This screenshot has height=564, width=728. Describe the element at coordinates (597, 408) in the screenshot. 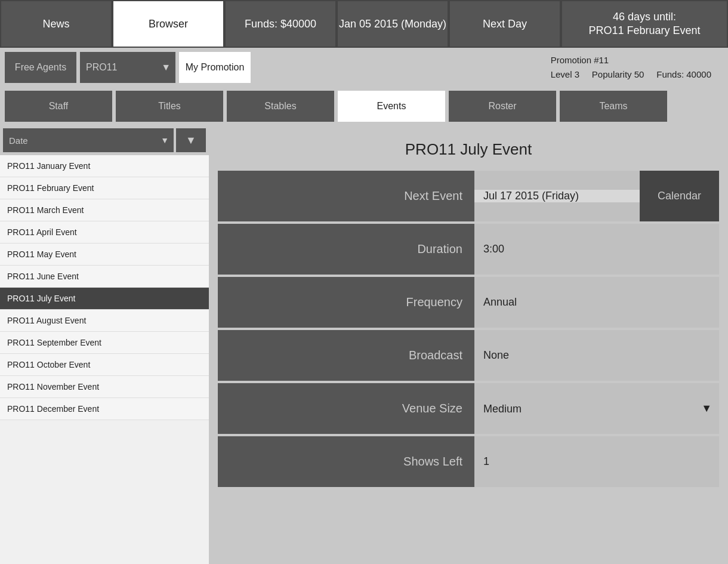

I see `venue-size-select-wrapper: Small Medium Large ▼` at that location.